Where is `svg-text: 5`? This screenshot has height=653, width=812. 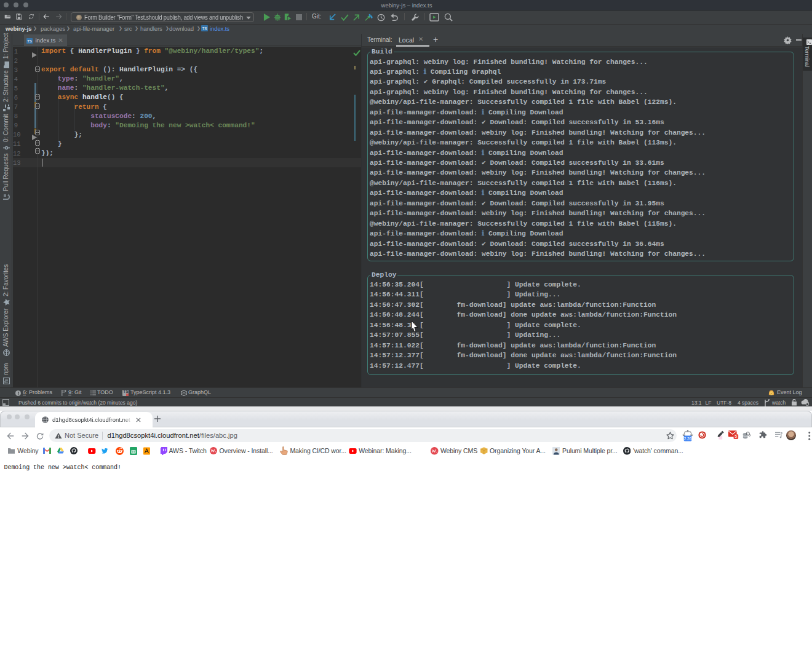
svg-text: 5 is located at coordinates (736, 437).